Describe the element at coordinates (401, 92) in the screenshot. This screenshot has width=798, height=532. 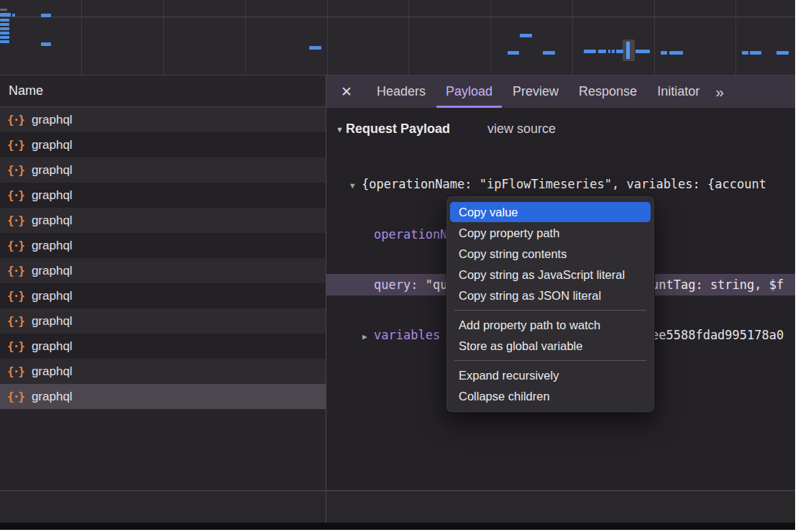
I see `tab-headers: Headers` at that location.